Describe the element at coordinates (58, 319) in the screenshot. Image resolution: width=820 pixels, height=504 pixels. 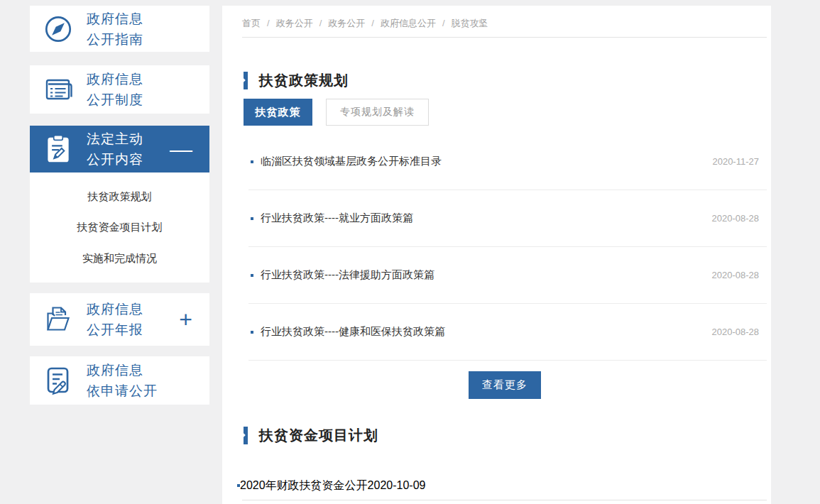
I see `folder-icon` at that location.